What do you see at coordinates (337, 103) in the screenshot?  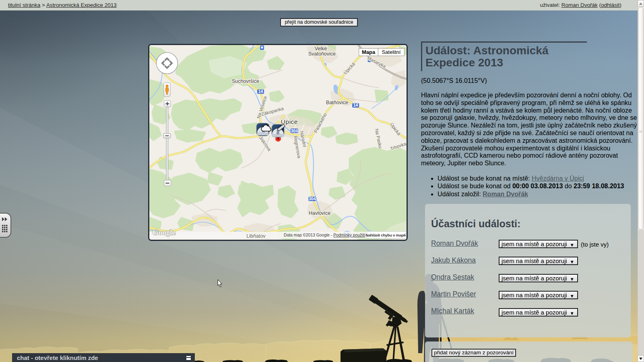 I see `svg-text: Batňovice` at bounding box center [337, 103].